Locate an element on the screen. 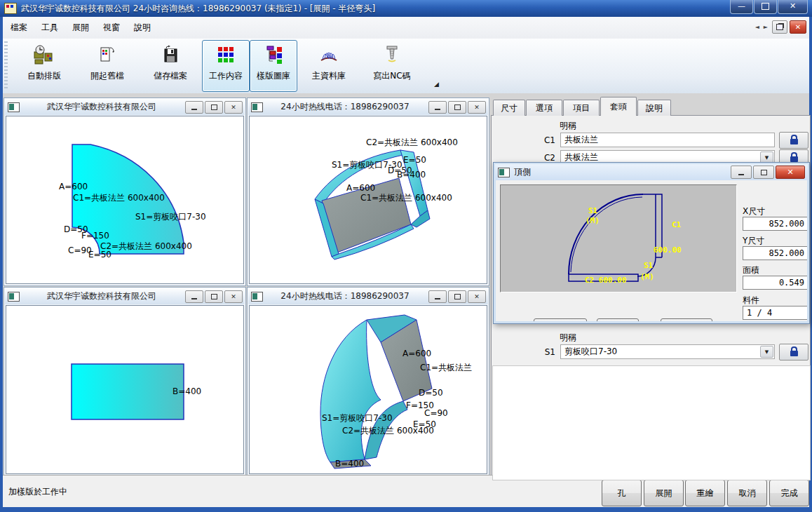 This screenshot has width=812, height=512. s1-combobox: 剪板咬口7-30 ▼ is located at coordinates (668, 352).